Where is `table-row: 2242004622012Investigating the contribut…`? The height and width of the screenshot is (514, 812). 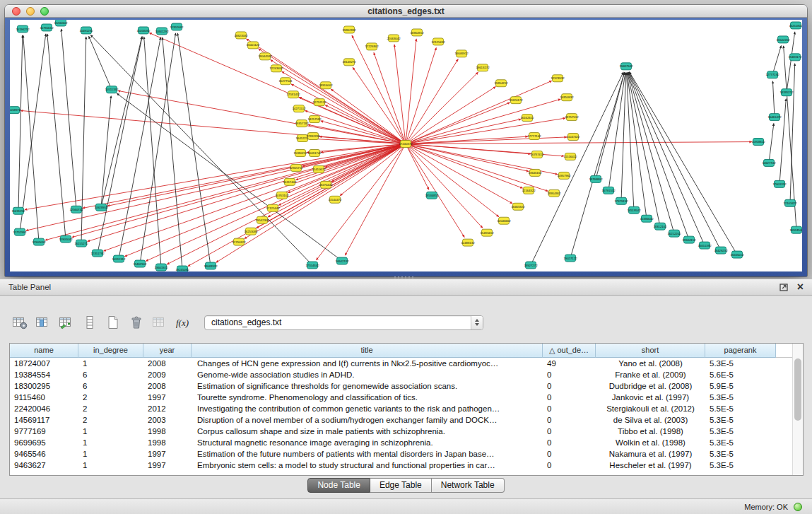
table-row: 2242004622012Investigating the contribut… is located at coordinates (406, 409).